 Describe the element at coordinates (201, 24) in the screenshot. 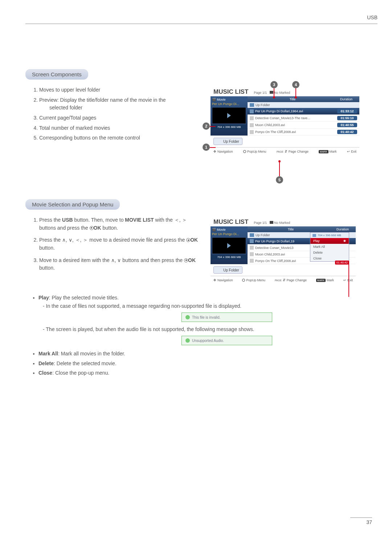

I see `top-divider` at that location.